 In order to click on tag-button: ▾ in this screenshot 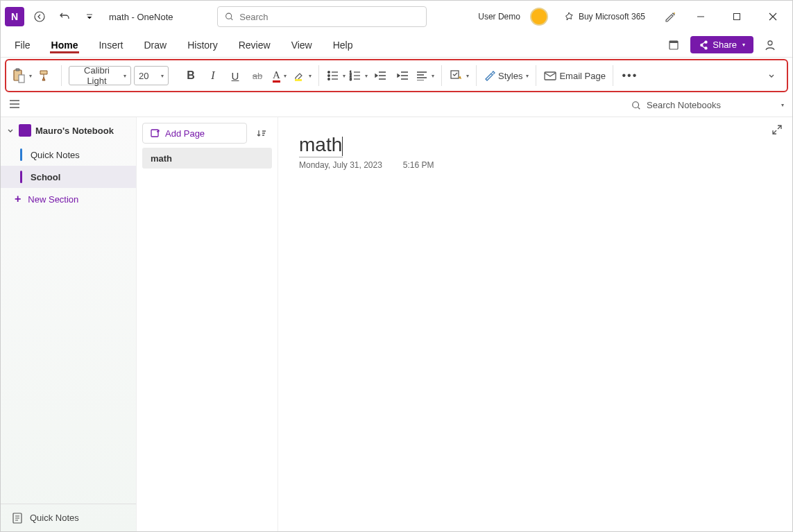, I will do `click(459, 76)`.